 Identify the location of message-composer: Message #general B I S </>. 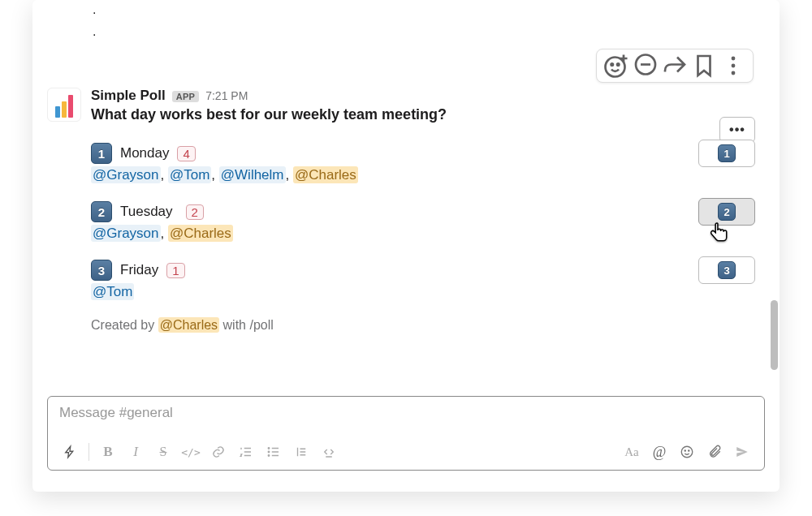
(406, 433).